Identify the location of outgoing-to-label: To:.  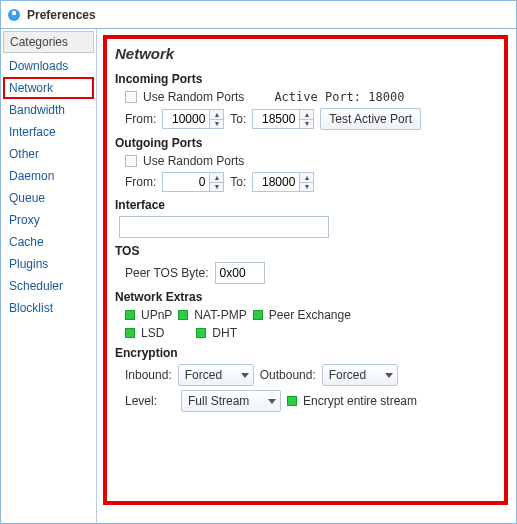
(238, 182).